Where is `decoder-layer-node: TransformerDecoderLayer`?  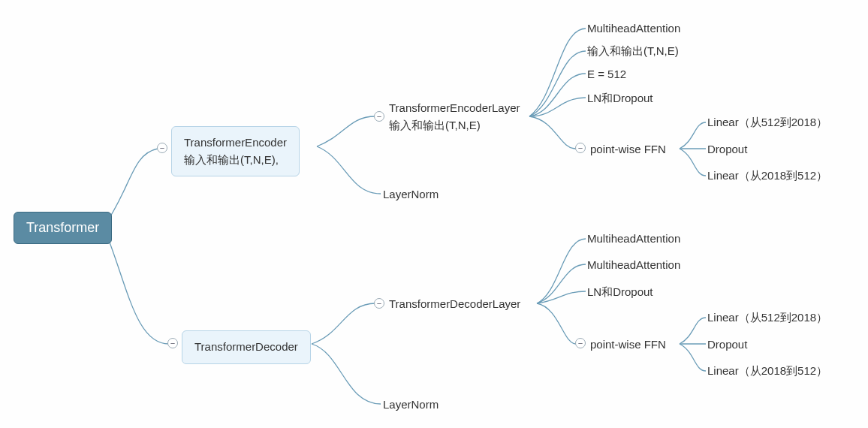
decoder-layer-node: TransformerDecoderLayer is located at coordinates (455, 305).